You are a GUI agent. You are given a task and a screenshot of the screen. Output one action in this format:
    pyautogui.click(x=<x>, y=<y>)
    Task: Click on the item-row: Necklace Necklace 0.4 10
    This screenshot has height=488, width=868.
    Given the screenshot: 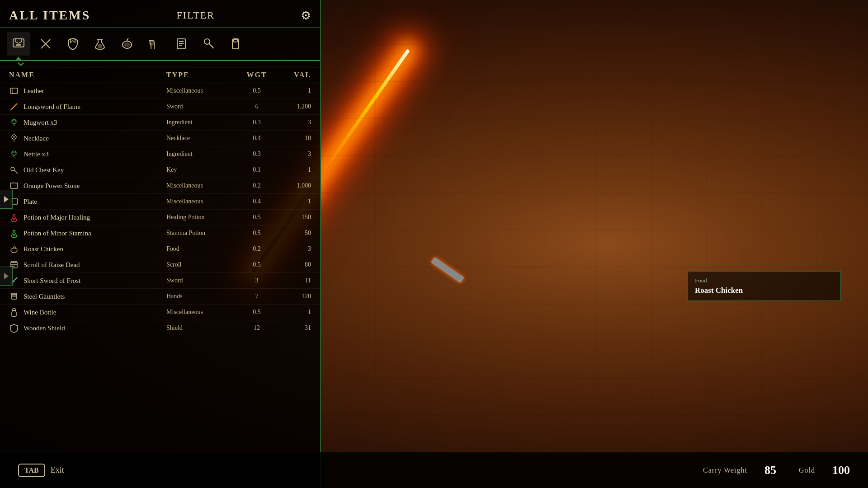 What is the action you would take?
    pyautogui.click(x=160, y=138)
    